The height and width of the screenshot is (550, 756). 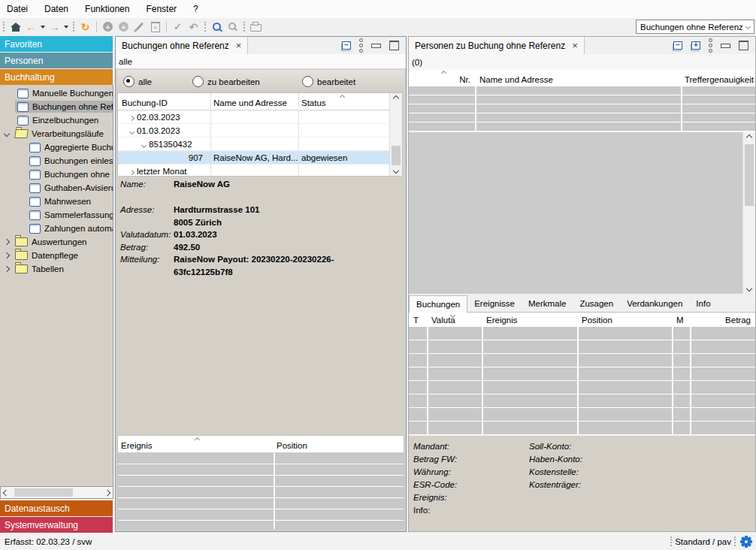 I want to click on column-header-betrag: Betrag, so click(x=720, y=320).